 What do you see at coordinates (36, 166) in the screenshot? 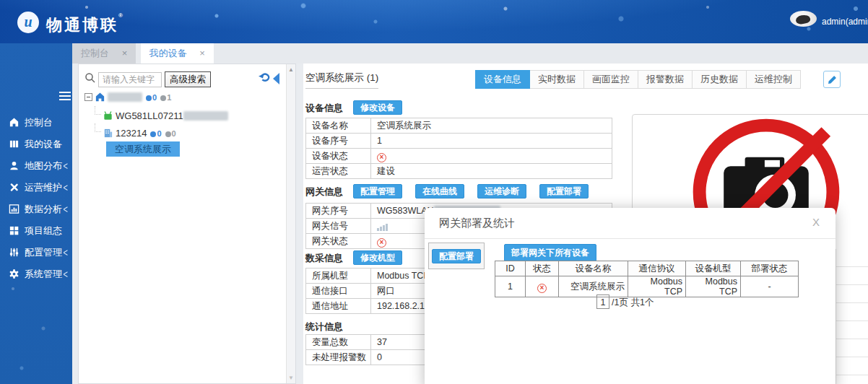
I see `sidebar-item-map: 地图分布 <` at bounding box center [36, 166].